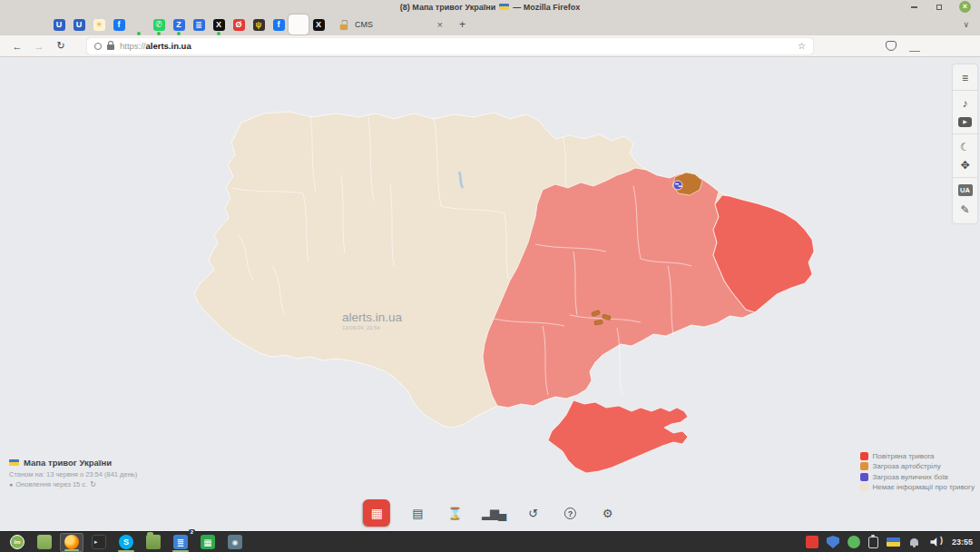  I want to click on extensions-icon, so click(938, 46).